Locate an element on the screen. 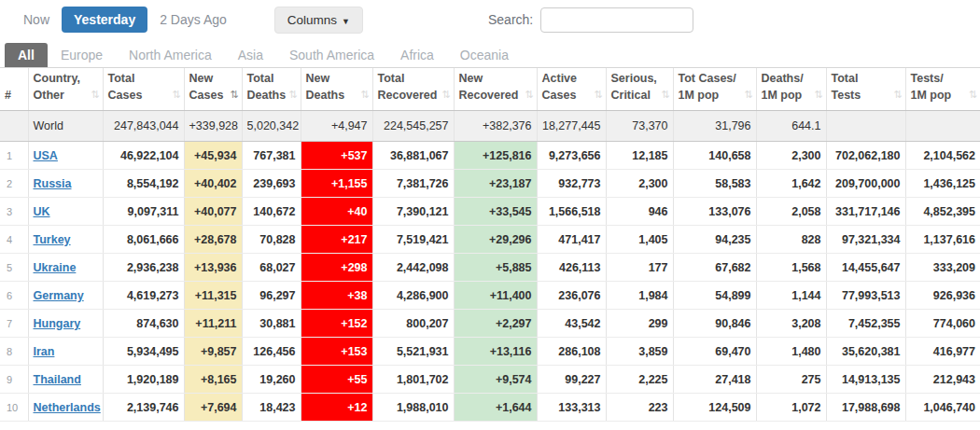 This screenshot has width=980, height=430. cell-total-tests is located at coordinates (866, 127).